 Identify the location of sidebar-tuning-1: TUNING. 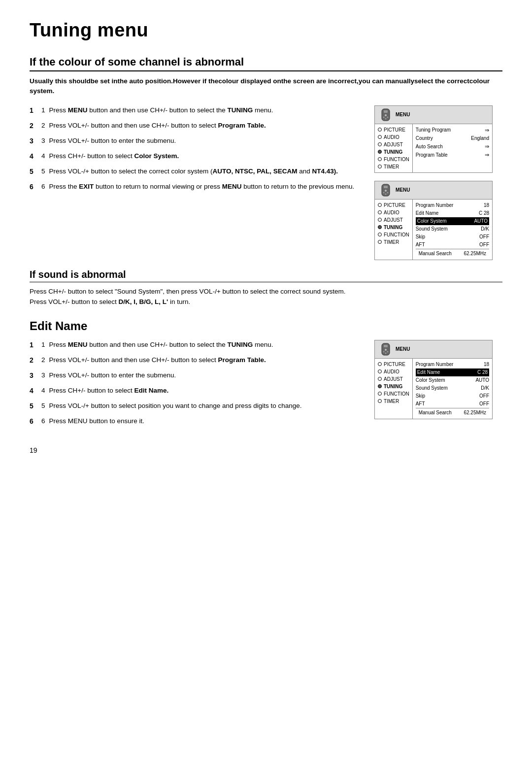
(394, 152).